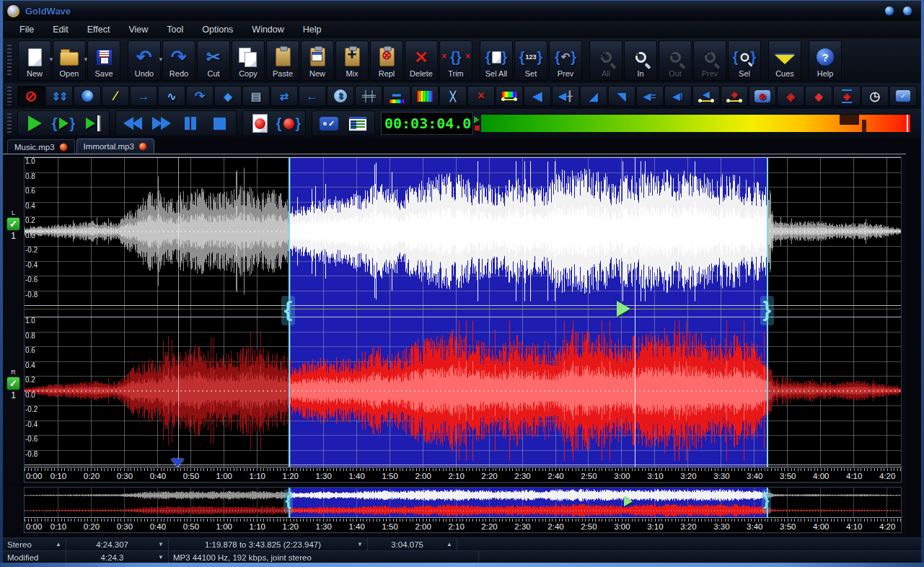 This screenshot has width=924, height=567. I want to click on fast-forward-button, so click(162, 123).